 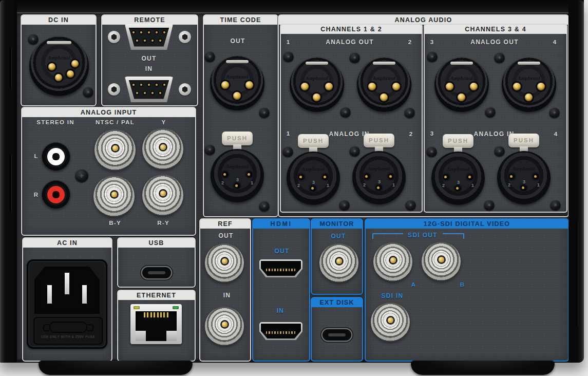 I want to click on remote-out-db9-connector, so click(x=149, y=37).